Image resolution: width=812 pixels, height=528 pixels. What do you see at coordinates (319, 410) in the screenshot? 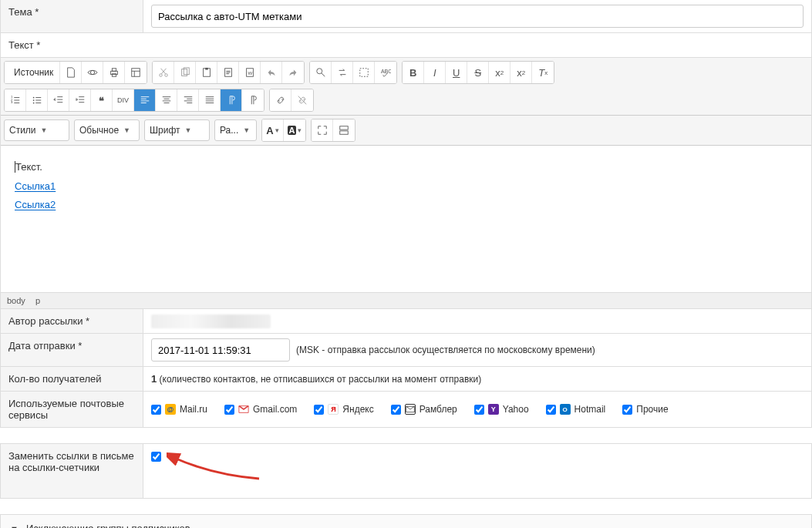
I see `service-yandex-checkbox` at bounding box center [319, 410].